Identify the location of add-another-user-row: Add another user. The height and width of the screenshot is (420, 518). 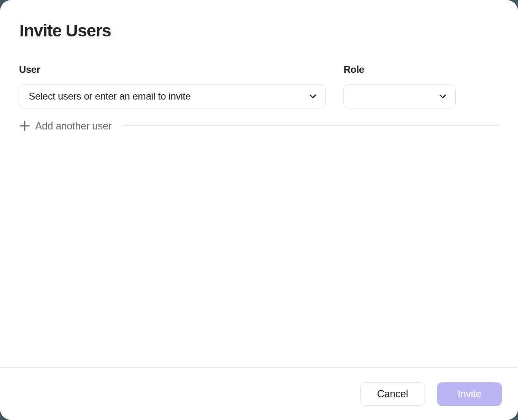
(259, 126).